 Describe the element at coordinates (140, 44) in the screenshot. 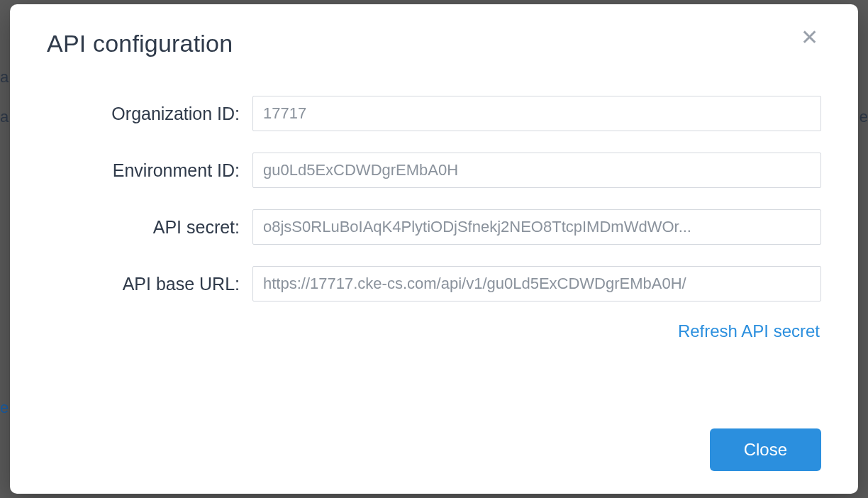

I see `modal-title: API configuration` at that location.